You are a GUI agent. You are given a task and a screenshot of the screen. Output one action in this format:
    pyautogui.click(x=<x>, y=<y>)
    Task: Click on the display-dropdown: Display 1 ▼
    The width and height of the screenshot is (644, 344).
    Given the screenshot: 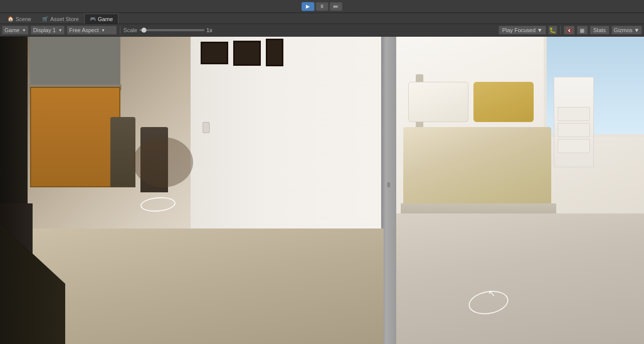 What is the action you would take?
    pyautogui.click(x=48, y=30)
    